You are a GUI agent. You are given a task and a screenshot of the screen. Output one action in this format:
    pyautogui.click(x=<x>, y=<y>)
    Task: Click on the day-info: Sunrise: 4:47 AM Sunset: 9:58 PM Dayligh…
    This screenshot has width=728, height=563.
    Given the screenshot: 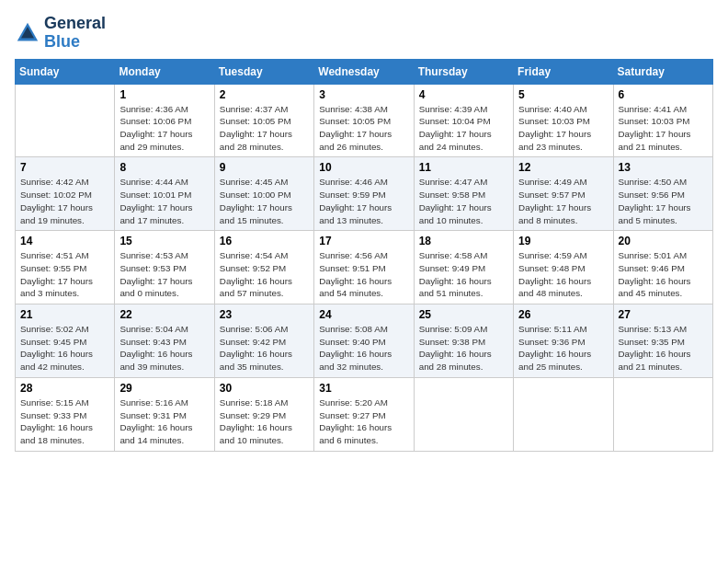 What is the action you would take?
    pyautogui.click(x=463, y=201)
    